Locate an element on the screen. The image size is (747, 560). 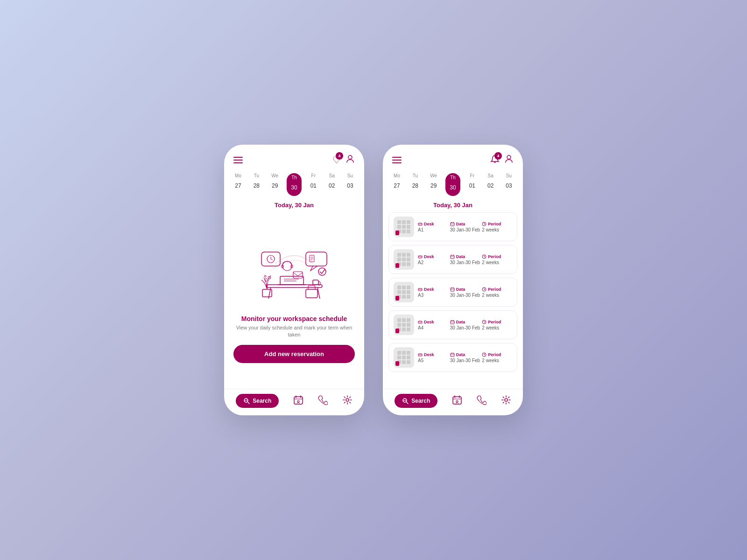
desk-thumbnail-a5 is located at coordinates (404, 357).